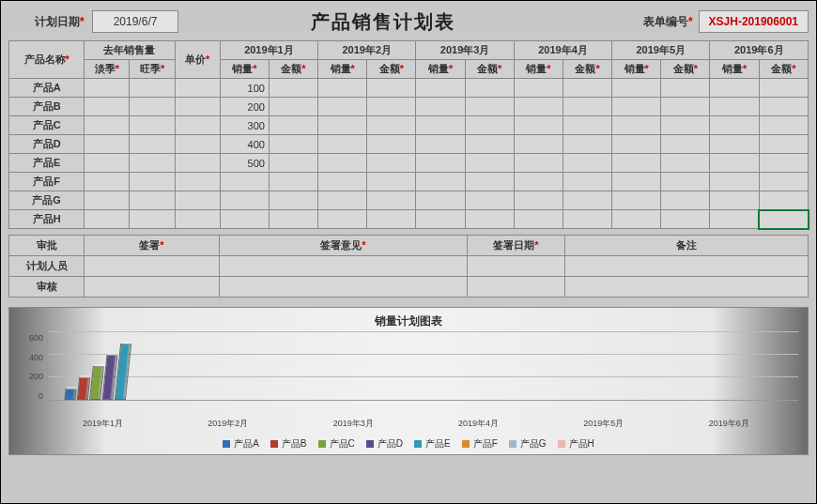 The height and width of the screenshot is (504, 817). I want to click on cell-qty: 200, so click(244, 107).